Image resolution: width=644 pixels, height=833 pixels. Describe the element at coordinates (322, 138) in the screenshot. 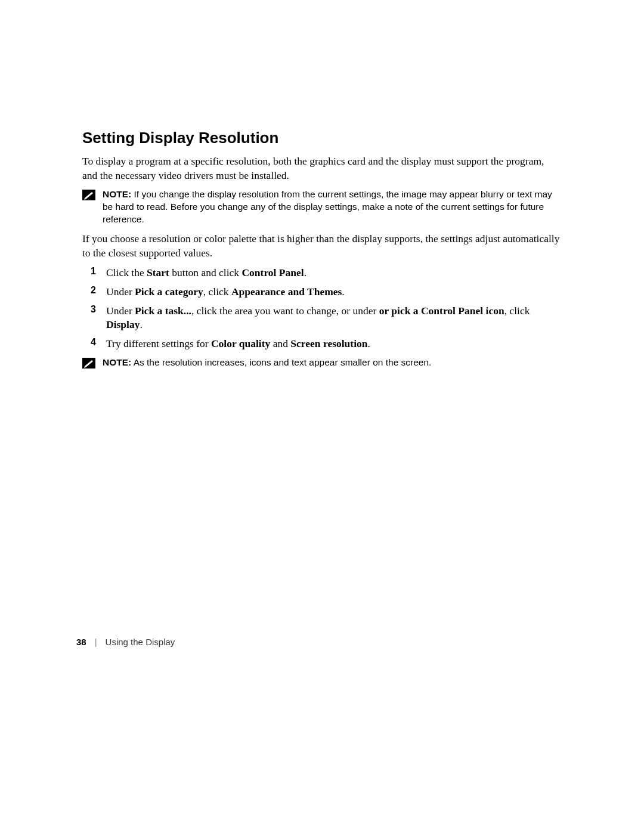

I see `section-heading: Setting Display Resolution` at that location.